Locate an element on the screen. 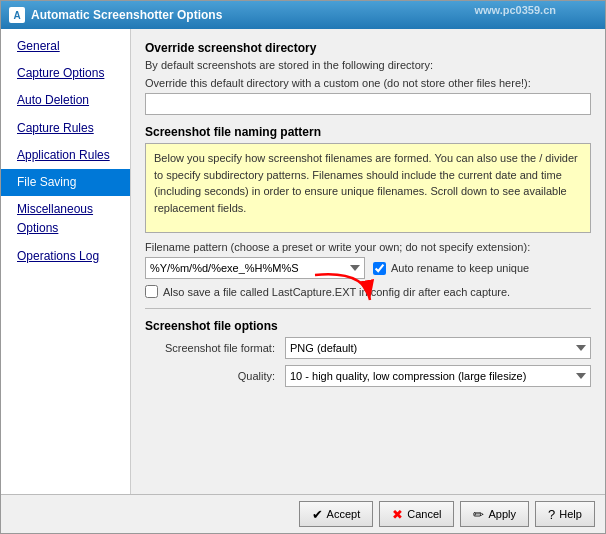  naming-title: Screenshot file naming pattern is located at coordinates (368, 132).